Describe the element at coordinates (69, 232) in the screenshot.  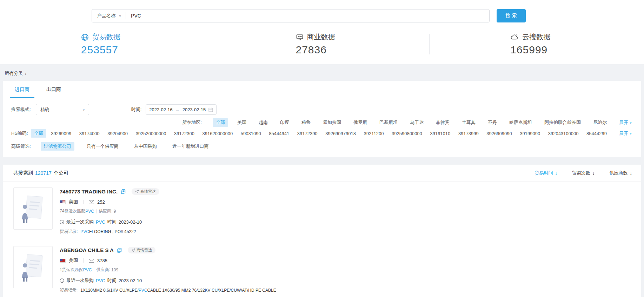
I see `record-label: 贸易记录:` at that location.